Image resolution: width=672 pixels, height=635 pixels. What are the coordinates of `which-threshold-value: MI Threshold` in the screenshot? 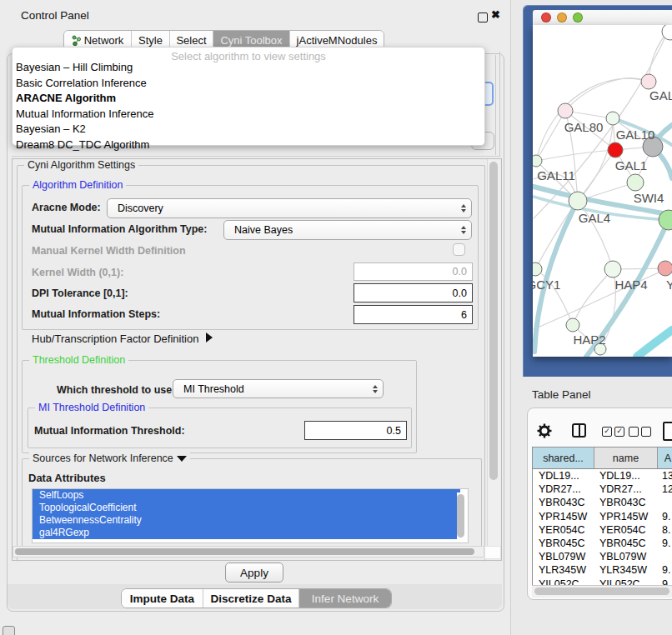 It's located at (213, 389).